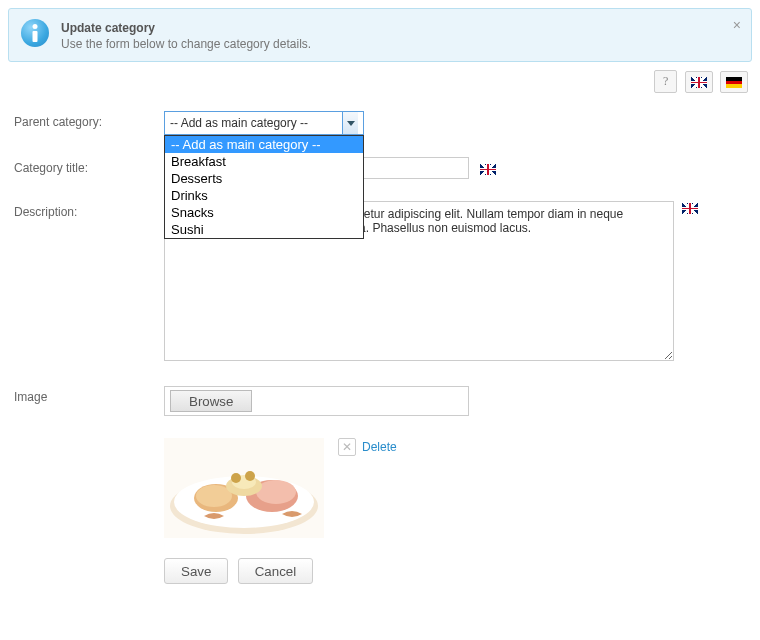  What do you see at coordinates (264, 162) in the screenshot?
I see `dropdown-option: Breakfast` at bounding box center [264, 162].